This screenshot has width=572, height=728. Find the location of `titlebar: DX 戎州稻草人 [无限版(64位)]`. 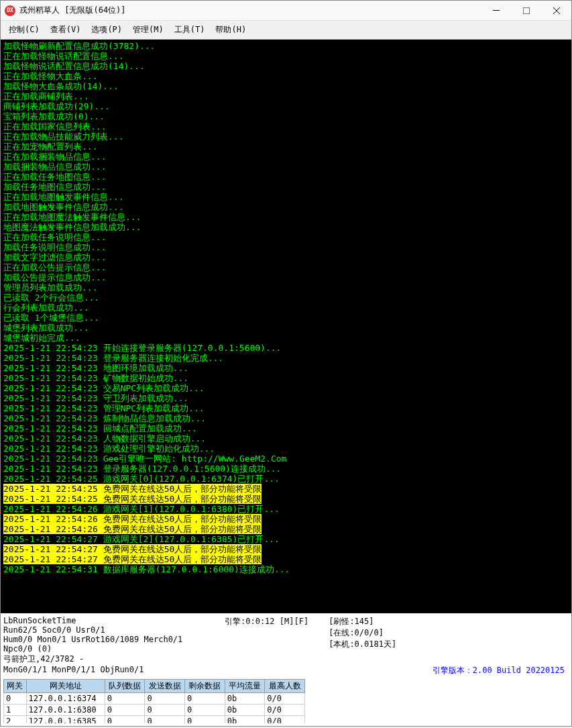

titlebar: DX 戎州稻草人 [无限版(64位)] is located at coordinates (286, 11).